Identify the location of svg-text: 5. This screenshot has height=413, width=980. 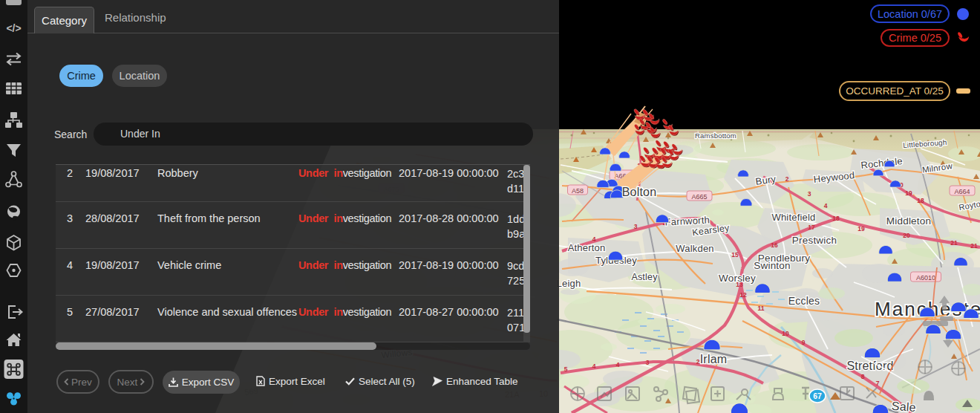
(566, 369).